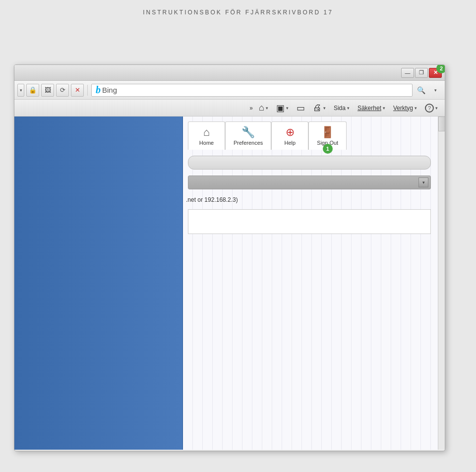  I want to click on bing-b-icon: b, so click(98, 90).